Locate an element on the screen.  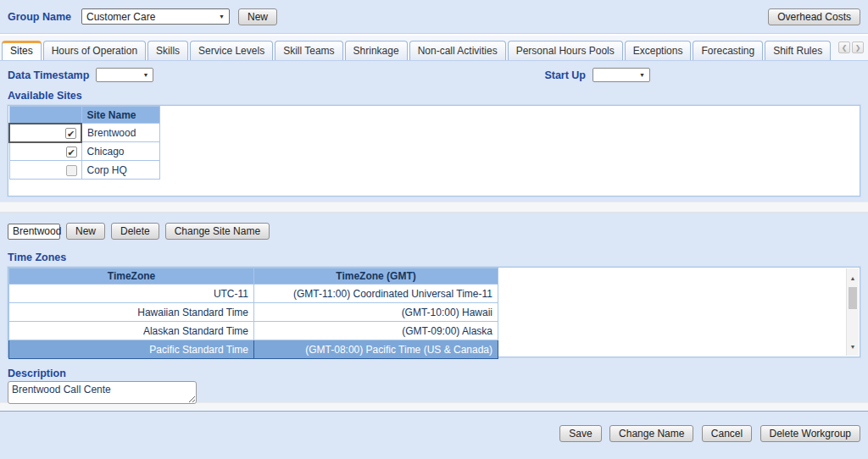
table-row: ✔ Brentwood is located at coordinates (85, 133).